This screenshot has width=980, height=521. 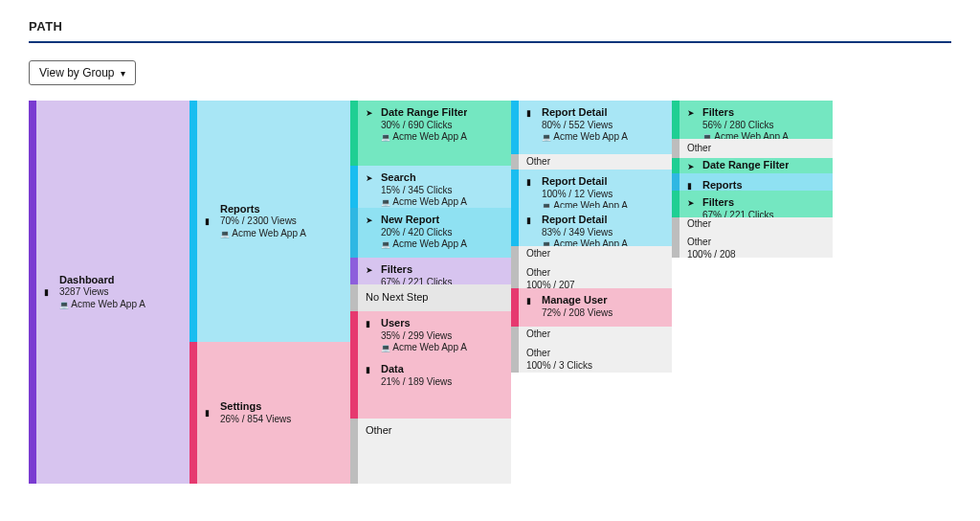 What do you see at coordinates (113, 292) in the screenshot?
I see `node-dashboard: ▮ Dashboard 3287 Views Acme Web App A` at bounding box center [113, 292].